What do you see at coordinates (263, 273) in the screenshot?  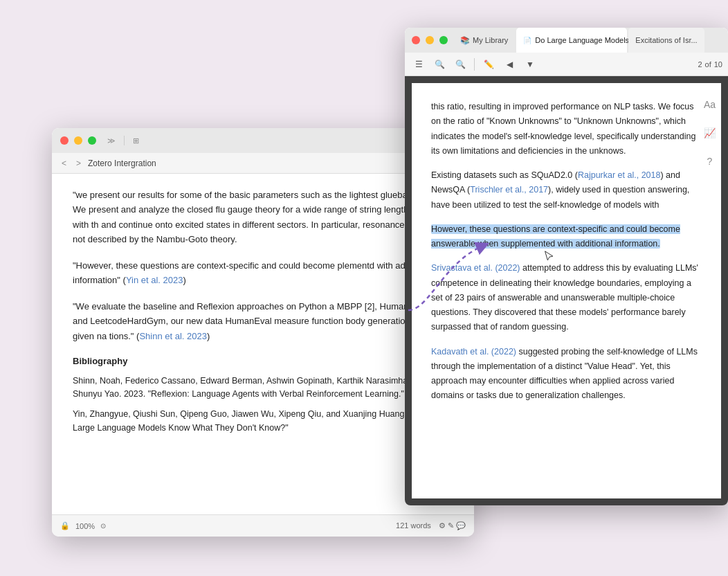 I see `text-block-2: "However, these questions are context-sp…` at bounding box center [263, 273].